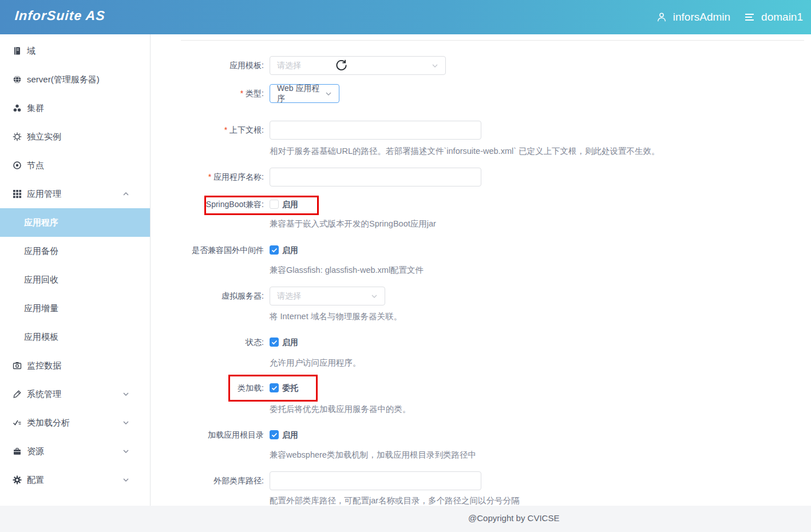 Image resolution: width=811 pixels, height=532 pixels. I want to click on external-classpath-input, so click(375, 481).